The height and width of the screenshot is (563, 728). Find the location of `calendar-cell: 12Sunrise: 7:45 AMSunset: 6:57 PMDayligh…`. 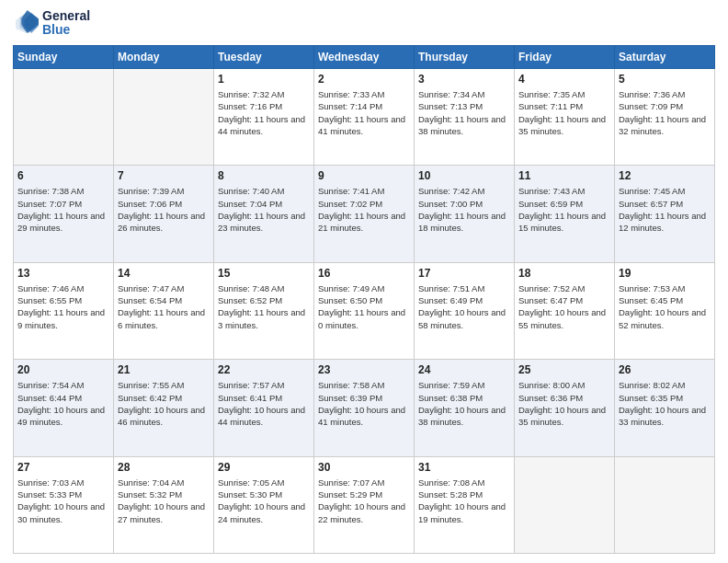

calendar-cell: 12Sunrise: 7:45 AMSunset: 6:57 PMDayligh… is located at coordinates (665, 213).